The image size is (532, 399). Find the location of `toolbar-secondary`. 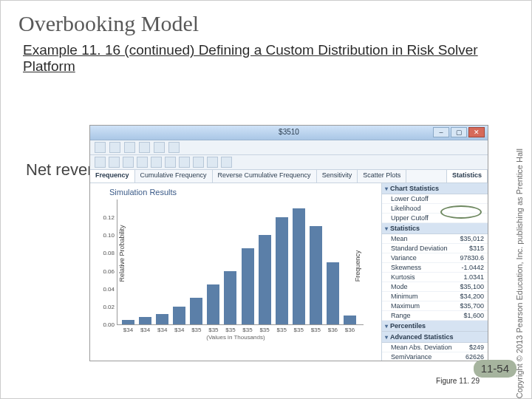

toolbar-secondary is located at coordinates (289, 163).